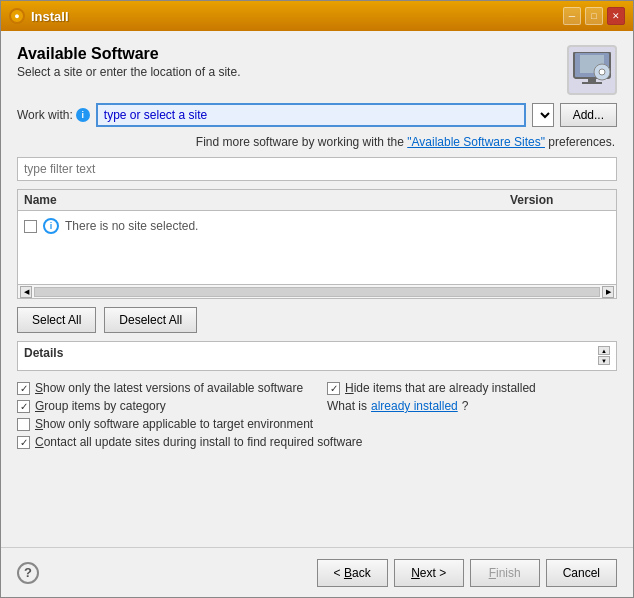 This screenshot has height=598, width=634. Describe the element at coordinates (128, 54) in the screenshot. I see `page-title: Available Software` at that location.